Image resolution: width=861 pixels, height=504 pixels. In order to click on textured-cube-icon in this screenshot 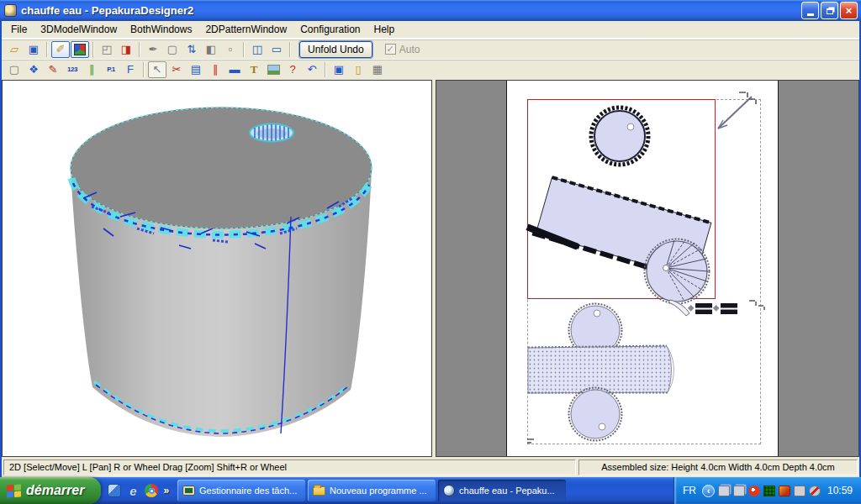, I will do `click(80, 50)`.